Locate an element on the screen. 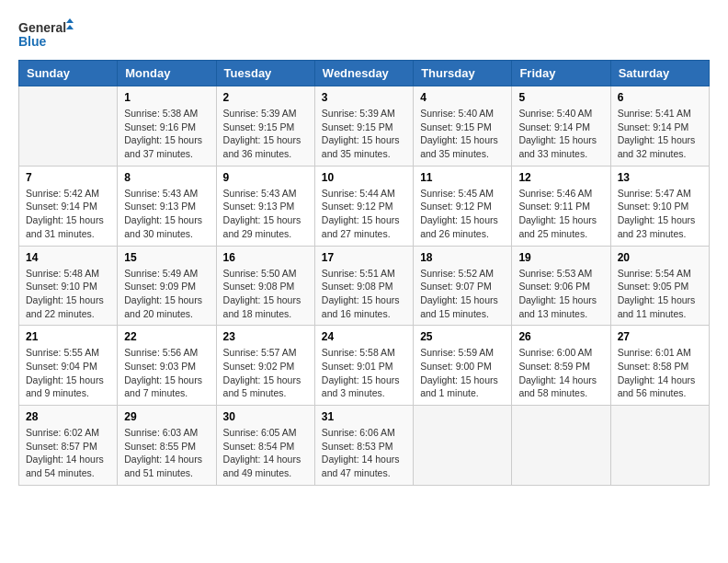 This screenshot has height=563, width=728. day-info: Sunrise: 5:44 AM Sunset: 9:12 PM Dayligh… is located at coordinates (364, 213).